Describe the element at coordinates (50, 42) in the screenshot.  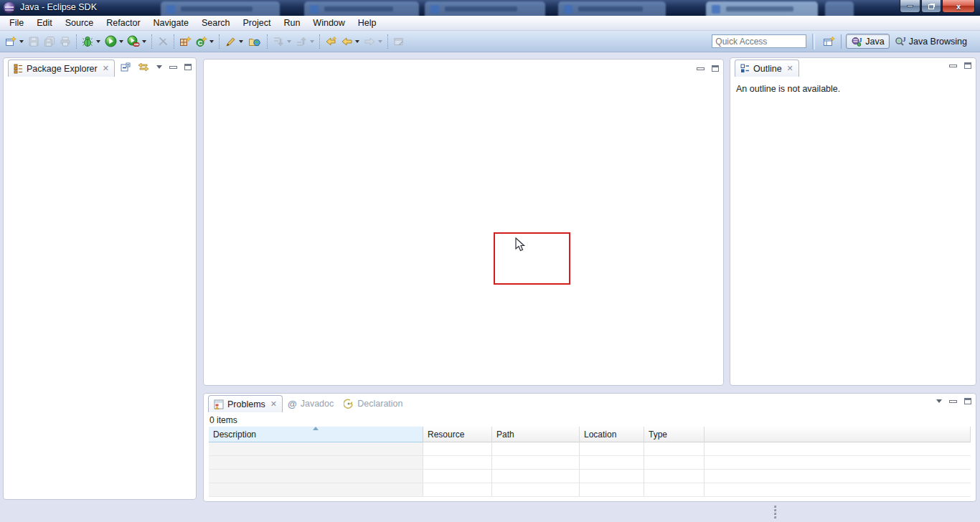
I see `save-all-button` at that location.